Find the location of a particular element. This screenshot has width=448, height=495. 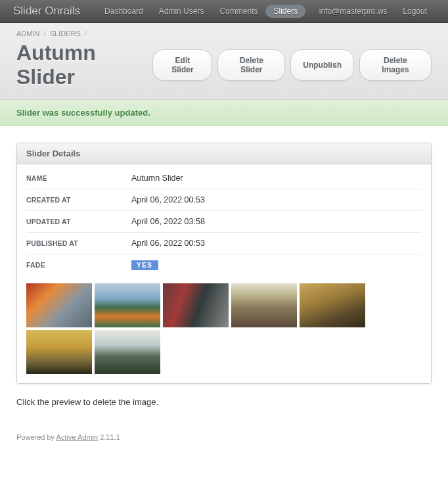

attr-row-fade: FADE YES is located at coordinates (224, 265).